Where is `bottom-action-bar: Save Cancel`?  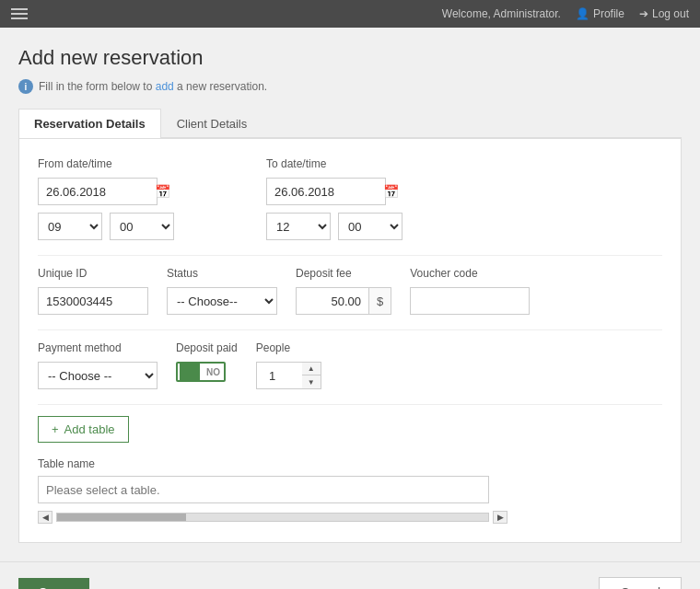 bottom-action-bar: Save Cancel is located at coordinates (350, 575).